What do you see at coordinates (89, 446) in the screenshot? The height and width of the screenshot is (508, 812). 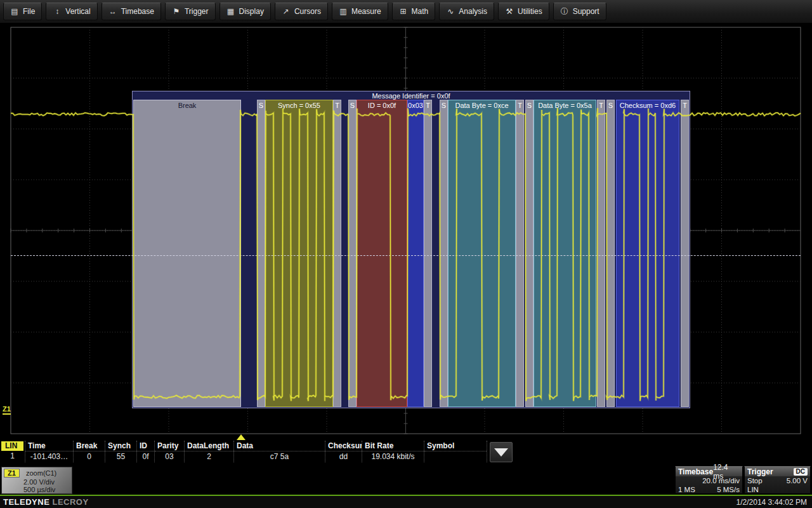 I see `table-header-cell: Break` at bounding box center [89, 446].